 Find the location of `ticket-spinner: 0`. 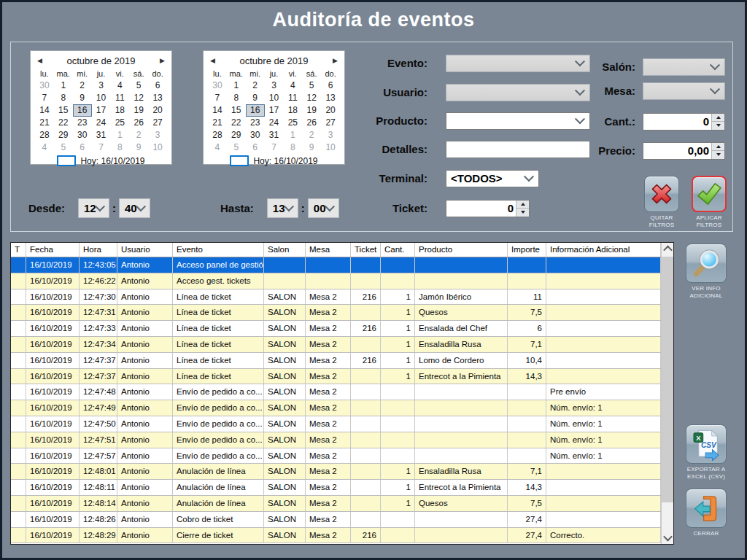

ticket-spinner: 0 is located at coordinates (487, 209).